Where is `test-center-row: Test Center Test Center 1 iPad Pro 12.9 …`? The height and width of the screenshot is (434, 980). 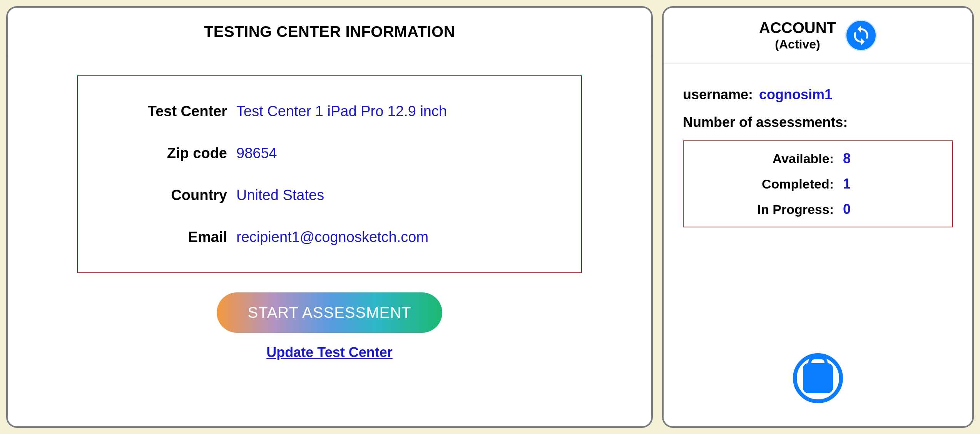 test-center-row: Test Center Test Center 1 iPad Pro 12.9 … is located at coordinates (329, 112).